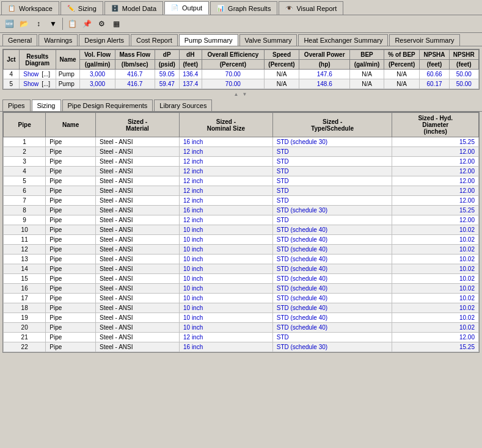  I want to click on pipe-name-11: Pipe, so click(71, 250).